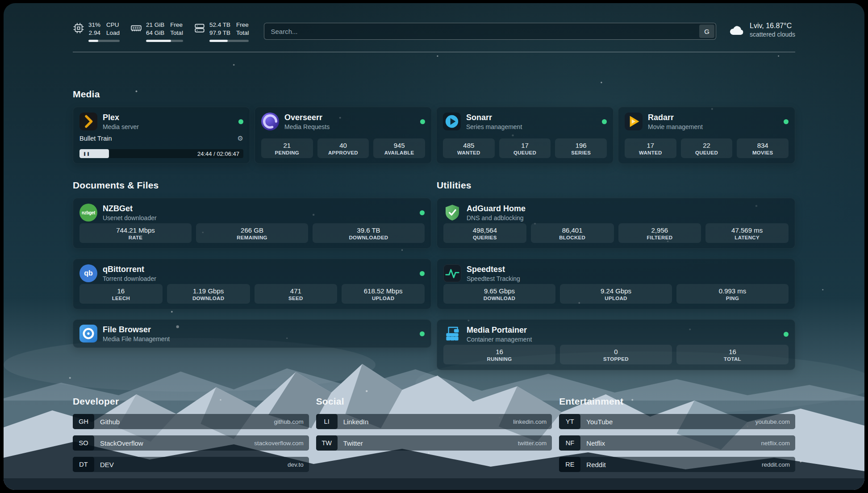 The height and width of the screenshot is (493, 868). I want to click on stat-value: 945, so click(399, 146).